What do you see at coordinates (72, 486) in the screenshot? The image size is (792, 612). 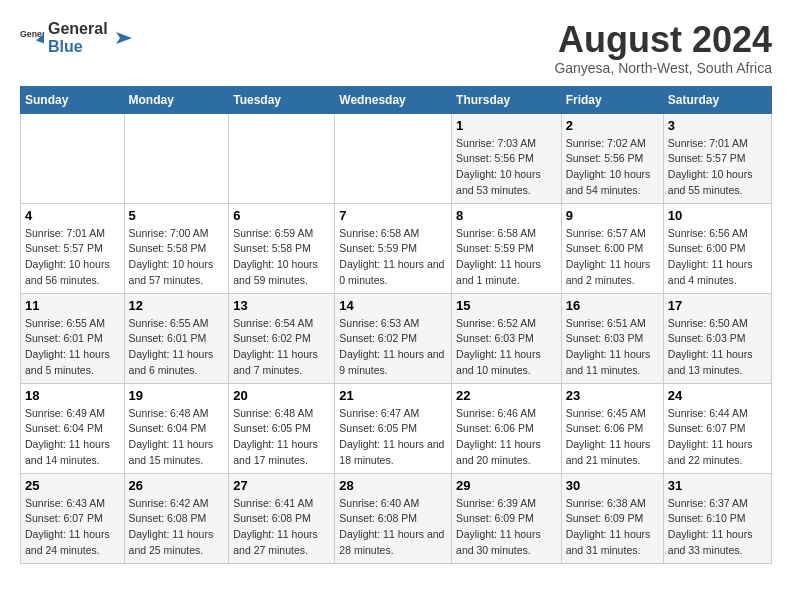 I see `day-number: 25` at bounding box center [72, 486].